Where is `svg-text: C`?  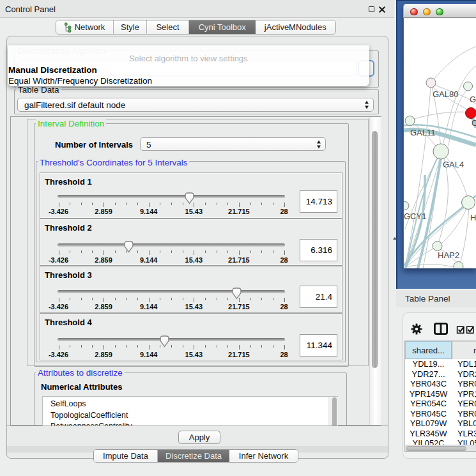
svg-text: C is located at coordinates (474, 123).